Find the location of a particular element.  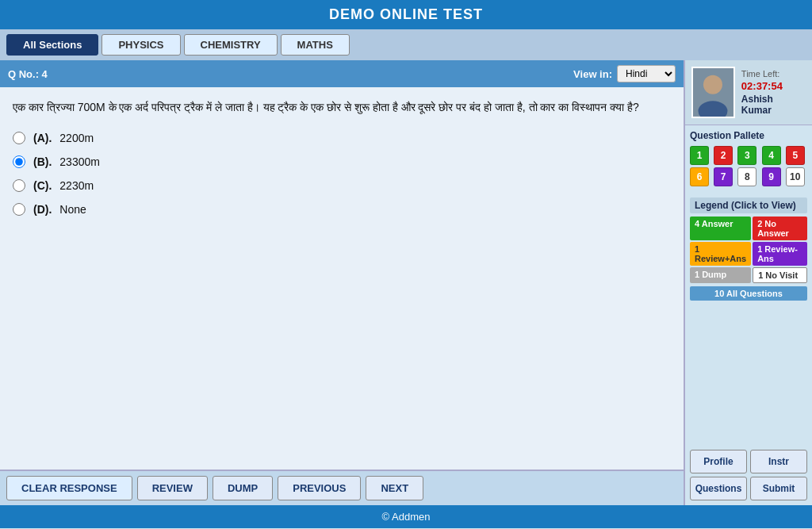

option-d-label: (D). is located at coordinates (43, 209).